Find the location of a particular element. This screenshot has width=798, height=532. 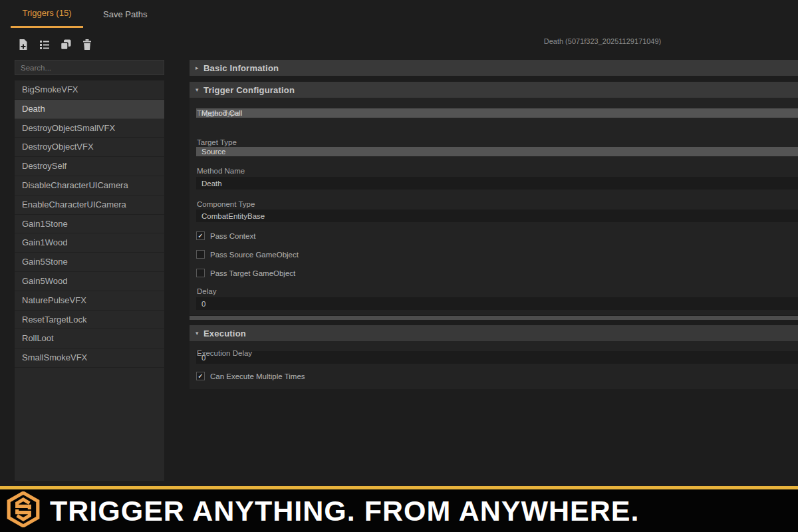

section-header-execution: ▾ Execution is located at coordinates (493, 333).